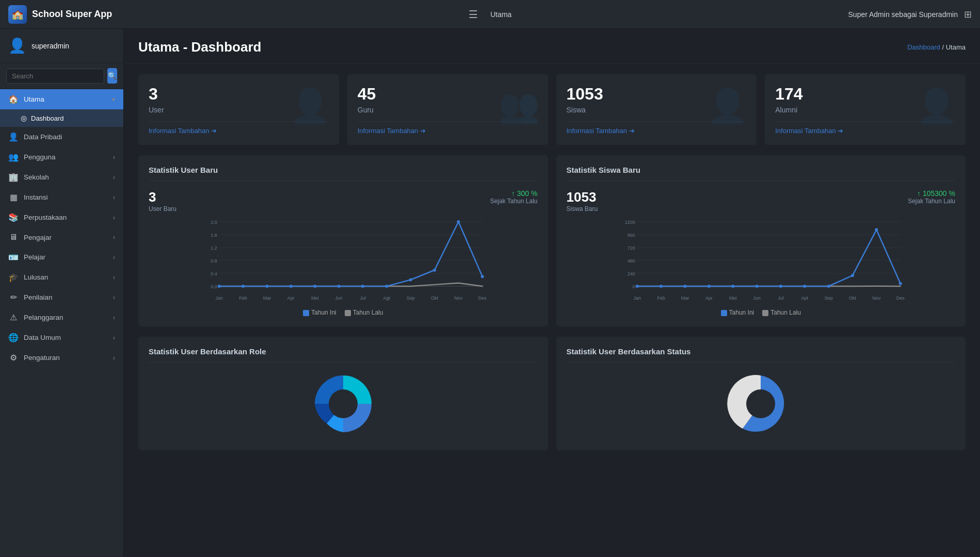 This screenshot has height=557, width=980. What do you see at coordinates (519, 106) in the screenshot?
I see `stat-icon-1: 👥` at bounding box center [519, 106].